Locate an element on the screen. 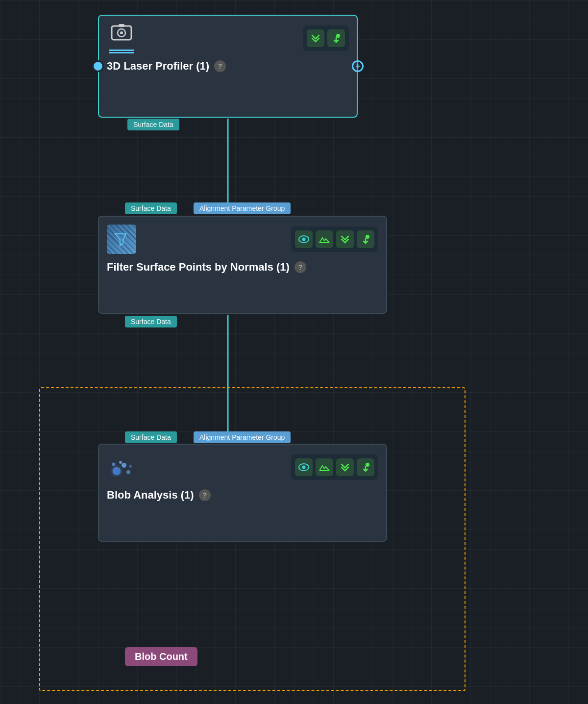 Image resolution: width=588 pixels, height=704 pixels. blob-analysis-node: Blob Analysis (1) ? is located at coordinates (243, 493).